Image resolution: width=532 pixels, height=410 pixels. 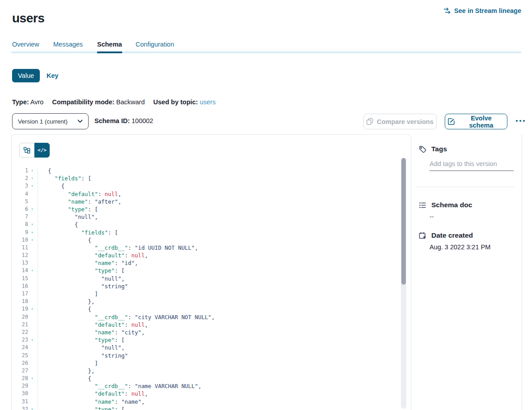 I want to click on line-number: 6, so click(x=20, y=209).